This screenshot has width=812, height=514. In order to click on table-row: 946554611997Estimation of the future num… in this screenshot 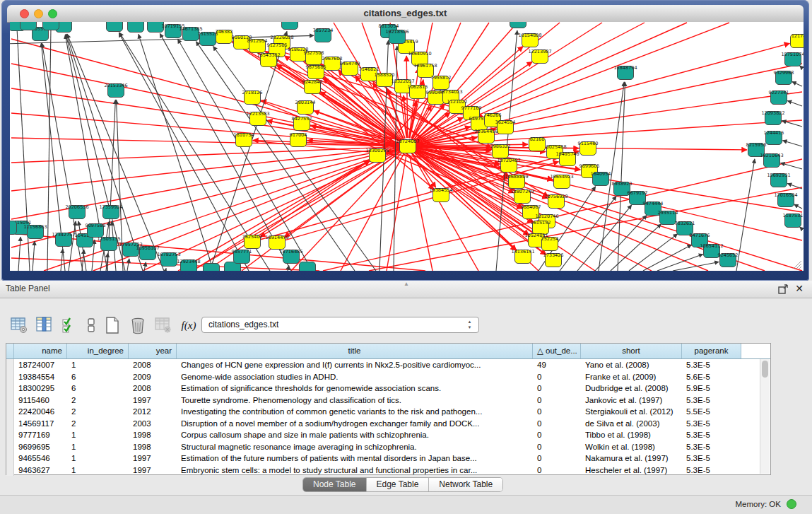, I will do `click(383, 458)`.